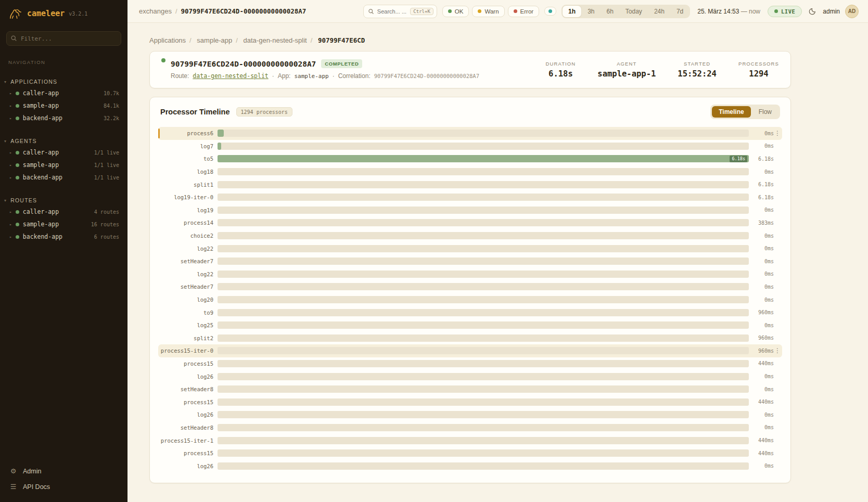  Describe the element at coordinates (24, 200) in the screenshot. I see `section-label: ROUTES` at that location.